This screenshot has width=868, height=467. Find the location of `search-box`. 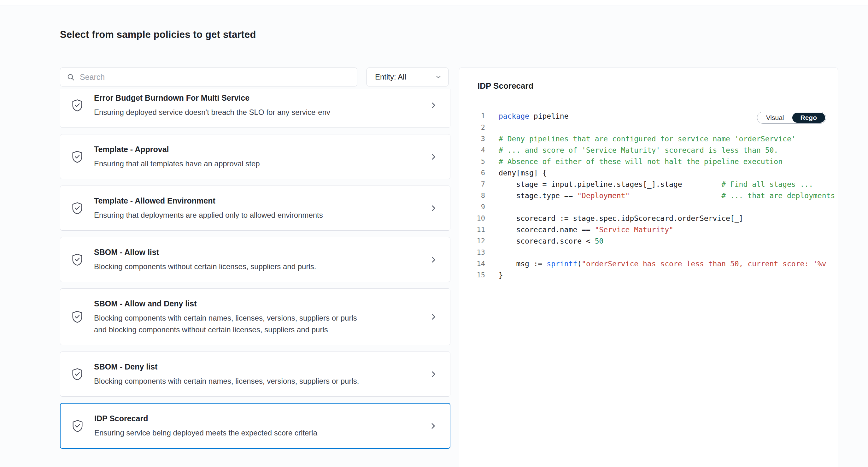

search-box is located at coordinates (209, 77).